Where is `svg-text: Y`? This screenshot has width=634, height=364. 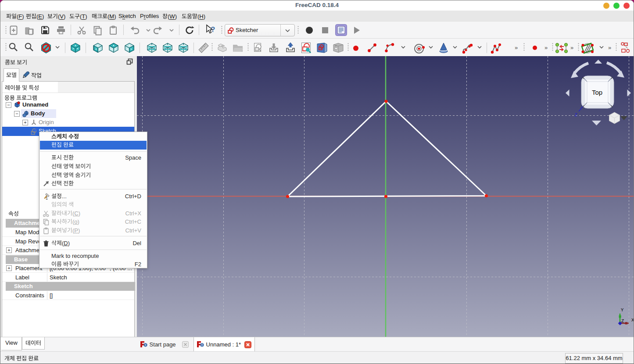
svg-text: Y is located at coordinates (622, 310).